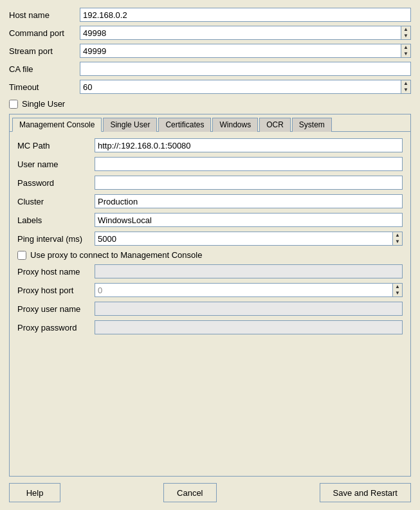 Image resolution: width=420 pixels, height=510 pixels. Describe the element at coordinates (248, 164) in the screenshot. I see `mc-user-name-input` at that location.